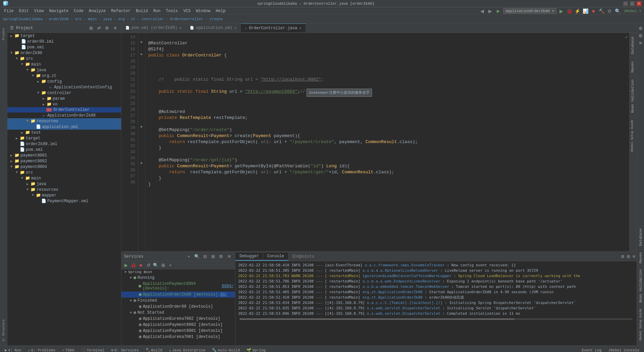 The width and height of the screenshot is (644, 352). What do you see at coordinates (99, 28) in the screenshot?
I see `sidebar-sync-btn: ⇄` at bounding box center [99, 28].